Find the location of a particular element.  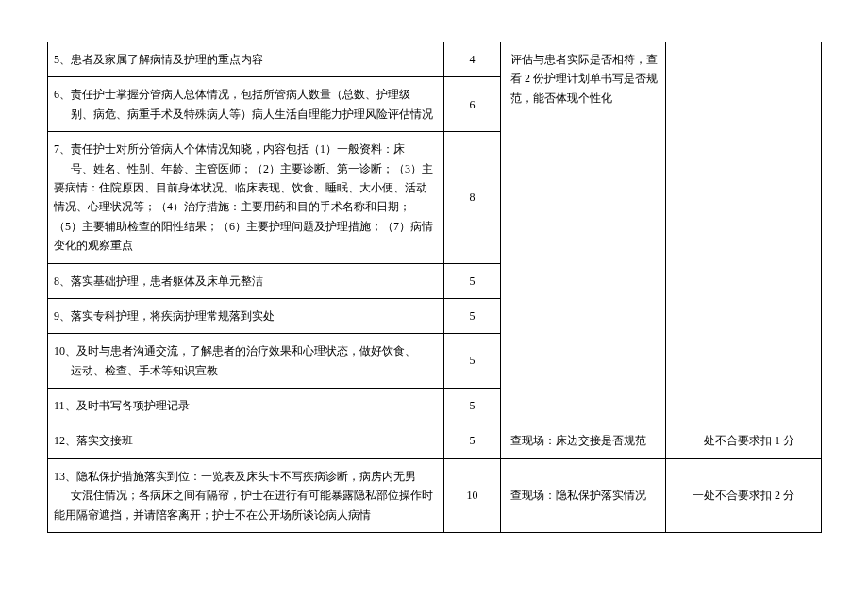

cell-content: 5、患者及家属了解病情及护理的重点内容 is located at coordinates (246, 60).